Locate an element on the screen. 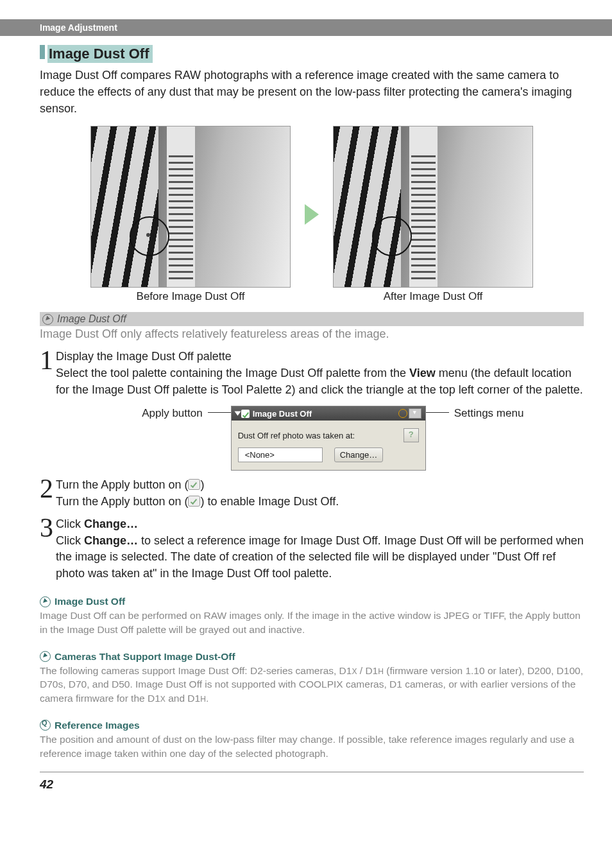  apply-checkbox is located at coordinates (245, 413).